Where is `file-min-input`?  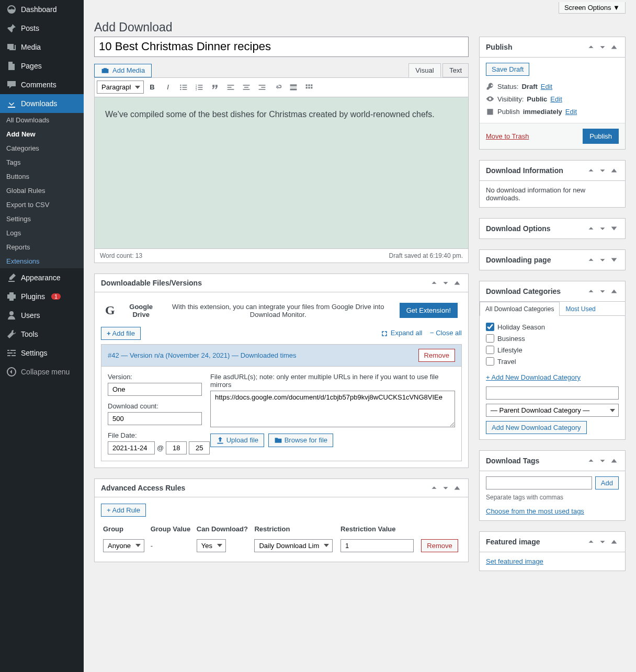 file-min-input is located at coordinates (199, 448).